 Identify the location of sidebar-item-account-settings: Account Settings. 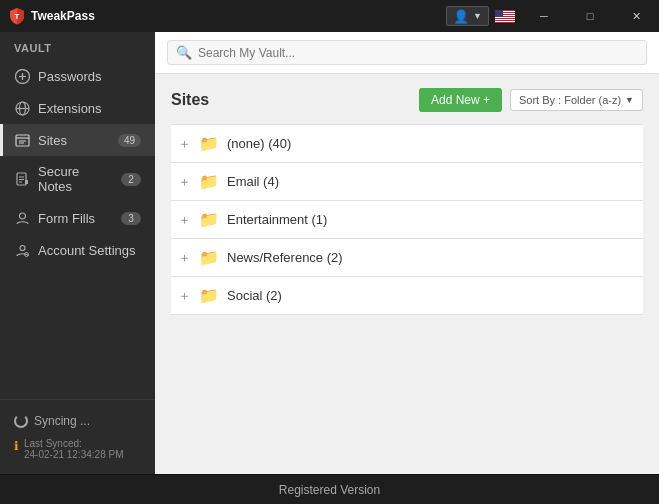
(78, 250).